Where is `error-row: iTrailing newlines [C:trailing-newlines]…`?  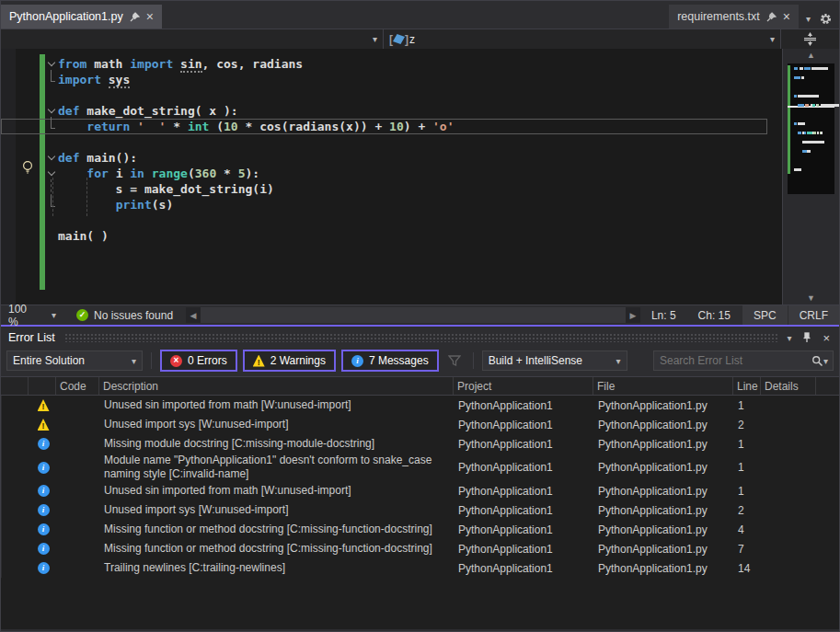 error-row: iTrailing newlines [C:trailing-newlines]… is located at coordinates (420, 569).